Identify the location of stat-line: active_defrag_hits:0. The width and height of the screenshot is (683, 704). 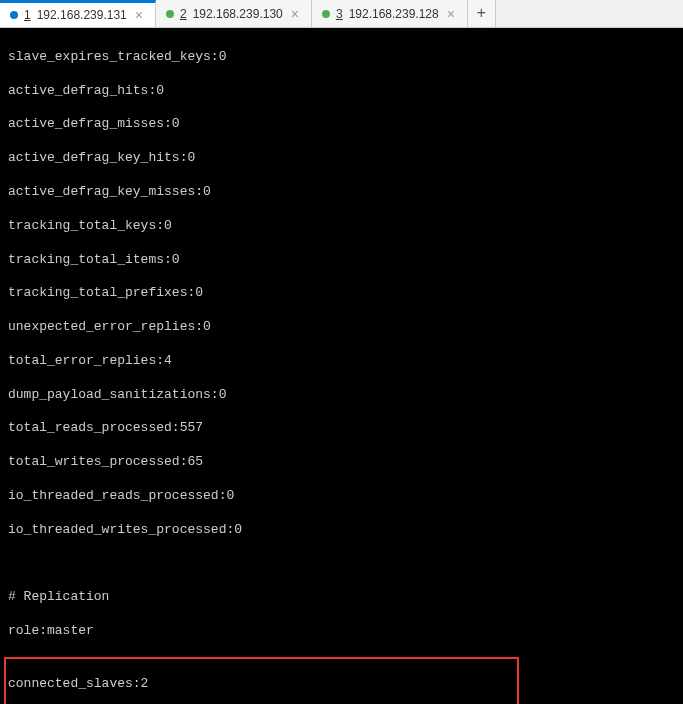
(342, 92).